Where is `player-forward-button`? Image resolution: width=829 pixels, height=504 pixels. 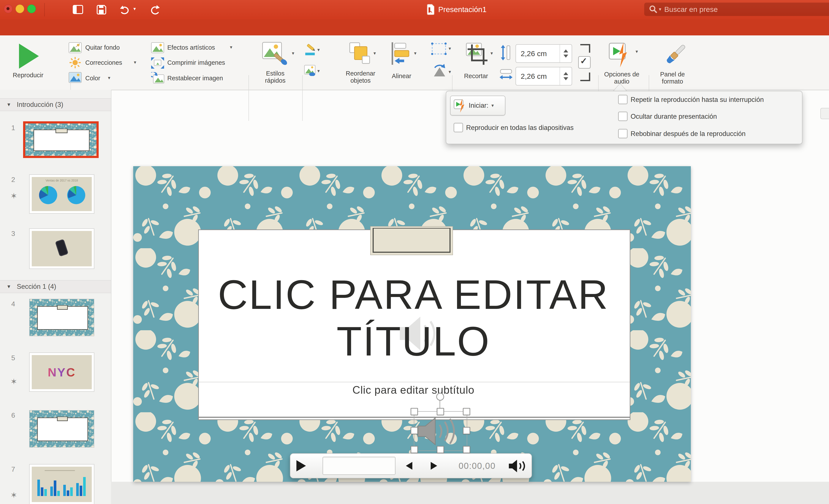
player-forward-button is located at coordinates (434, 466).